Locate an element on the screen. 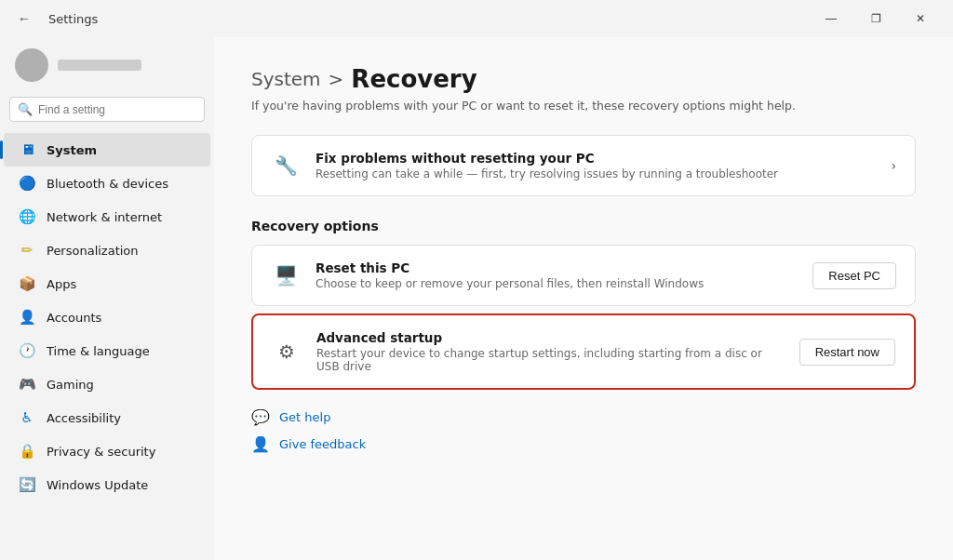 This screenshot has height=560, width=953. update-icon: 🔄 is located at coordinates (27, 485).